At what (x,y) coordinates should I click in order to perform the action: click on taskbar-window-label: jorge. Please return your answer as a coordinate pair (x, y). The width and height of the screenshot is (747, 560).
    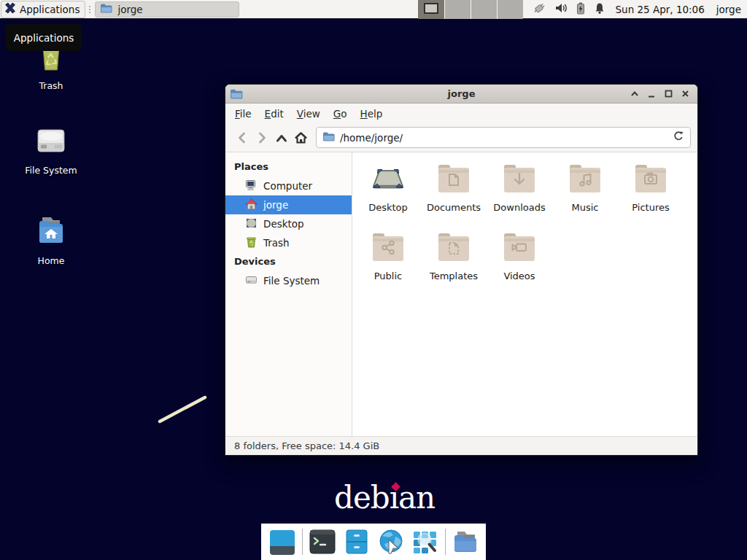
    Looking at the image, I should click on (130, 9).